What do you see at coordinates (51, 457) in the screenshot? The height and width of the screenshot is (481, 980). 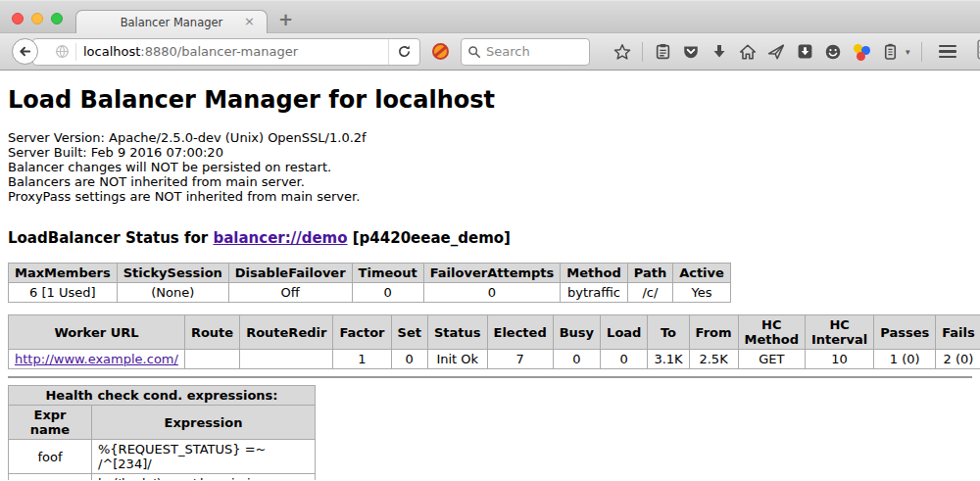 I see `cell-expr-name: foof` at bounding box center [51, 457].